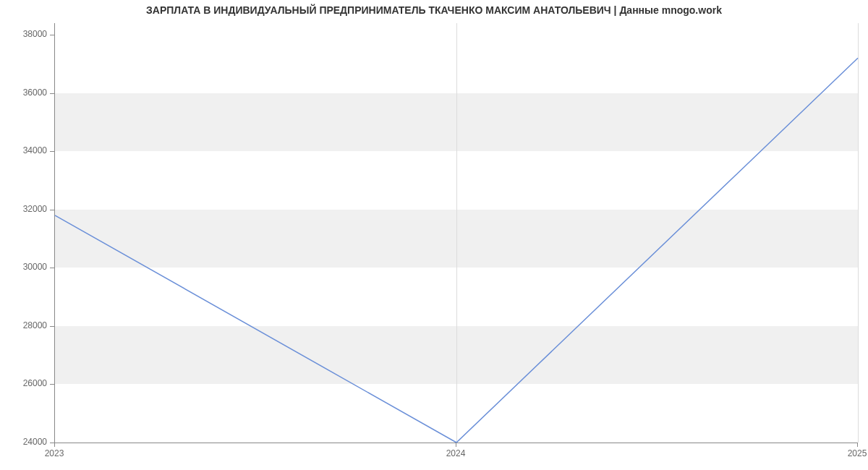  What do you see at coordinates (434, 10) in the screenshot?
I see `chart-title: ЗАРПЛАТА В ИНДИВИДУАЛЬНЫЙ ПРЕДПРИНИМАТЕЛ…` at bounding box center [434, 10].